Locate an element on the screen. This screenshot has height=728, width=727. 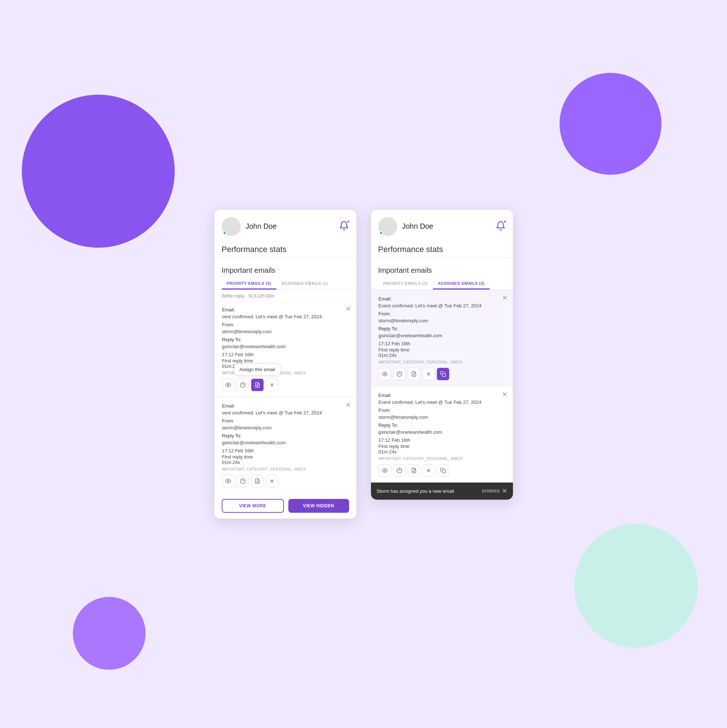
right-first-reply-value-1: 01m:24s is located at coordinates (442, 355).